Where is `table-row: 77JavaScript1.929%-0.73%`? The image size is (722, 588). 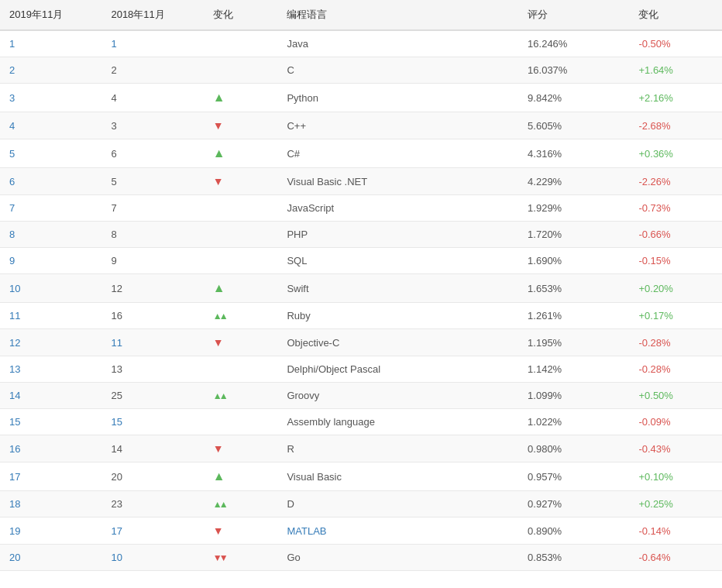
table-row: 77JavaScript1.929%-0.73% is located at coordinates (361, 208).